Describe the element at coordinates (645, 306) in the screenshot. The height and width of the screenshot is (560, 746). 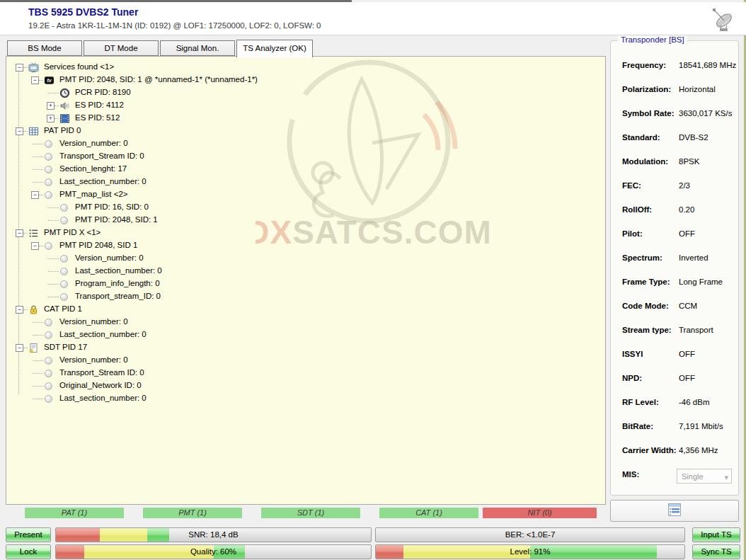
I see `field-label: Code Mode:` at that location.